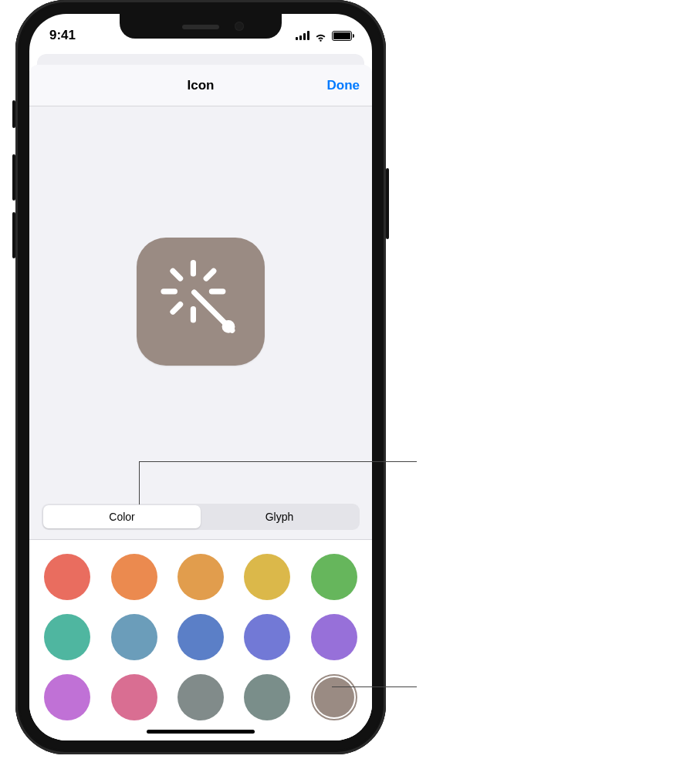 Image resolution: width=700 pixels, height=759 pixels. What do you see at coordinates (279, 517) in the screenshot?
I see `segment-glyph: Glyph` at bounding box center [279, 517].